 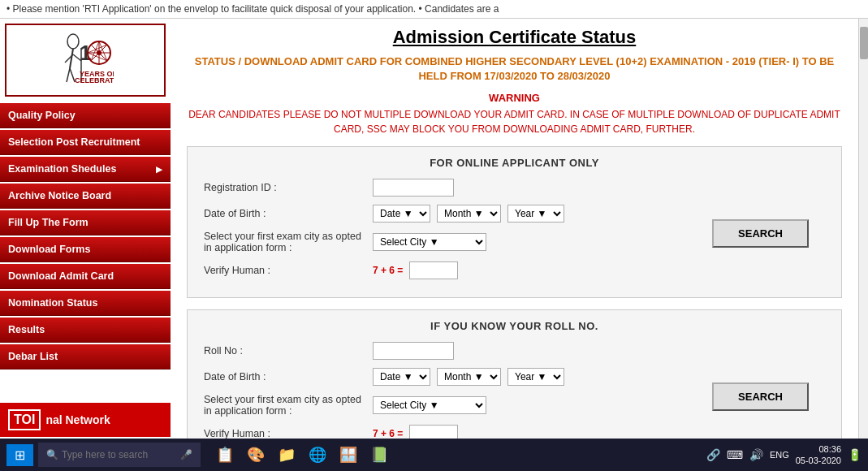 What do you see at coordinates (757, 455) in the screenshot?
I see `volume-icon: 🔊` at bounding box center [757, 455].